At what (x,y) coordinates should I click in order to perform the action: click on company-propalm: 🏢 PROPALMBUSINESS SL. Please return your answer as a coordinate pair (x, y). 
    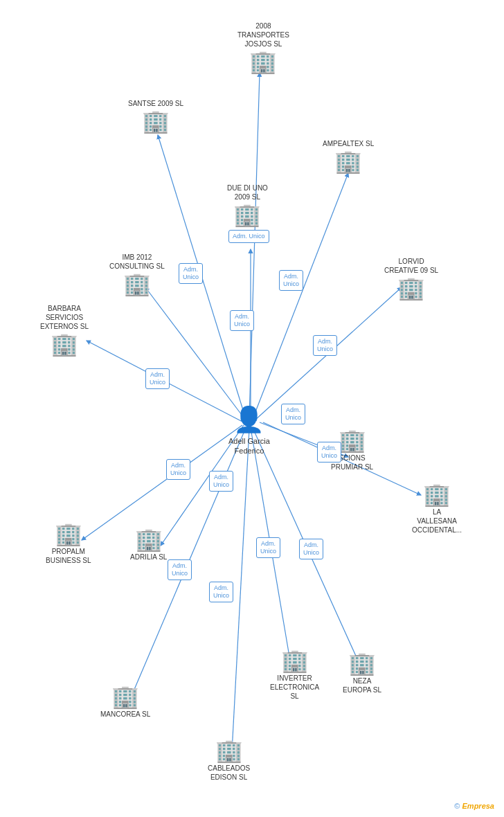
    Looking at the image, I should click on (69, 544).